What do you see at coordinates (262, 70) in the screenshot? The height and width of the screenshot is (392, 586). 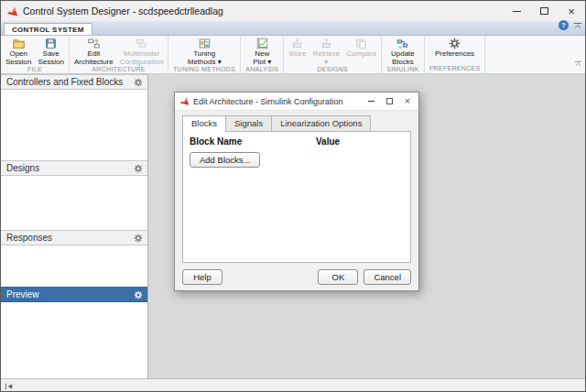 I see `section-label-analysis: ANALYSIS` at bounding box center [262, 70].